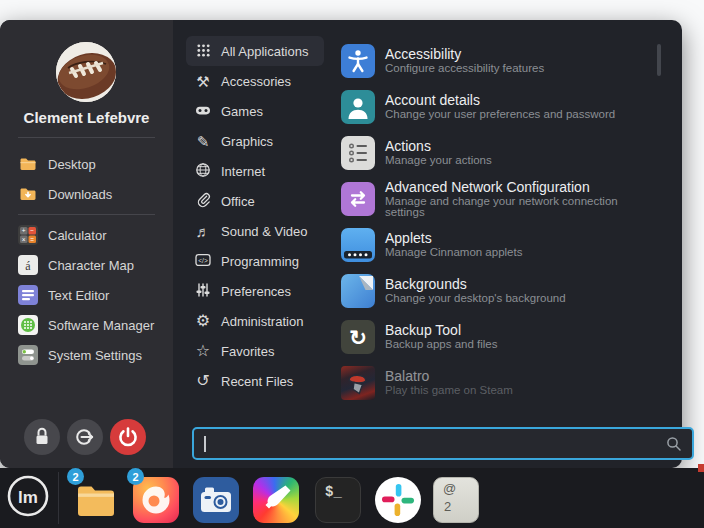  I want to click on file-manager-icon, so click(96, 500).